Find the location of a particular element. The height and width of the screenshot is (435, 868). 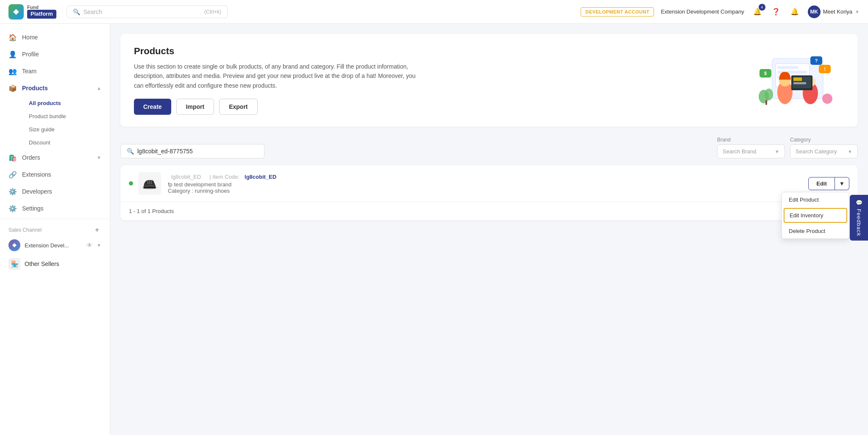

feedback-label: Feedback is located at coordinates (859, 222).